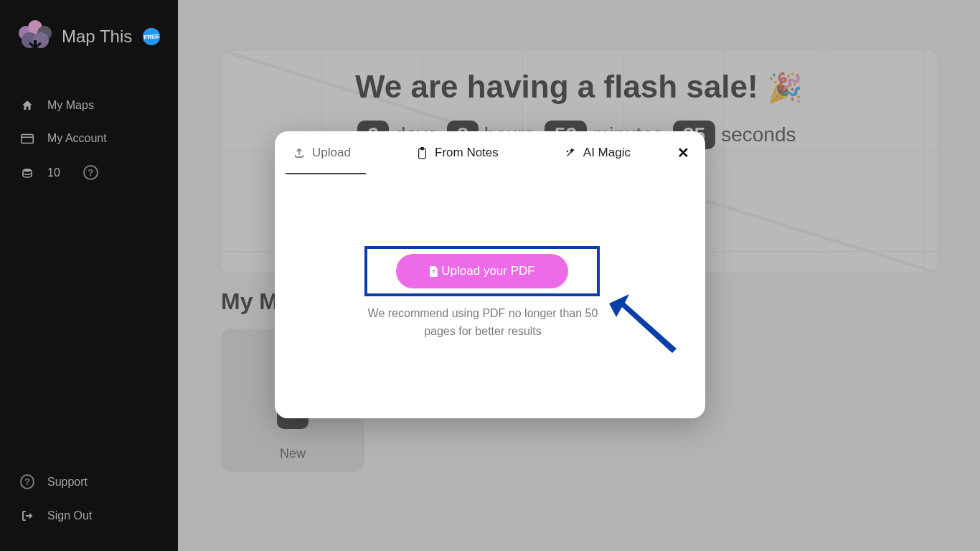  Describe the element at coordinates (458, 153) in the screenshot. I see `tab-from-notes: From Notes` at that location.